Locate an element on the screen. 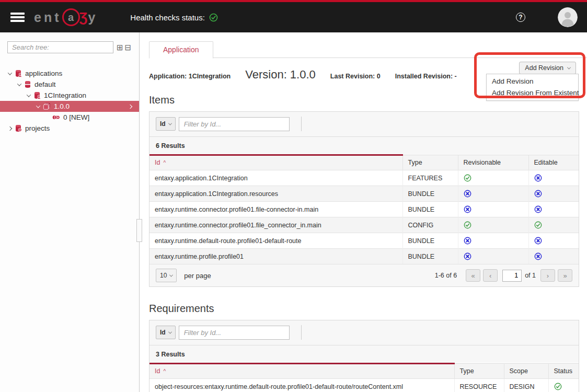 The image size is (587, 392). add-revision-menu: Add Revision Add Revision From Existent is located at coordinates (532, 87).